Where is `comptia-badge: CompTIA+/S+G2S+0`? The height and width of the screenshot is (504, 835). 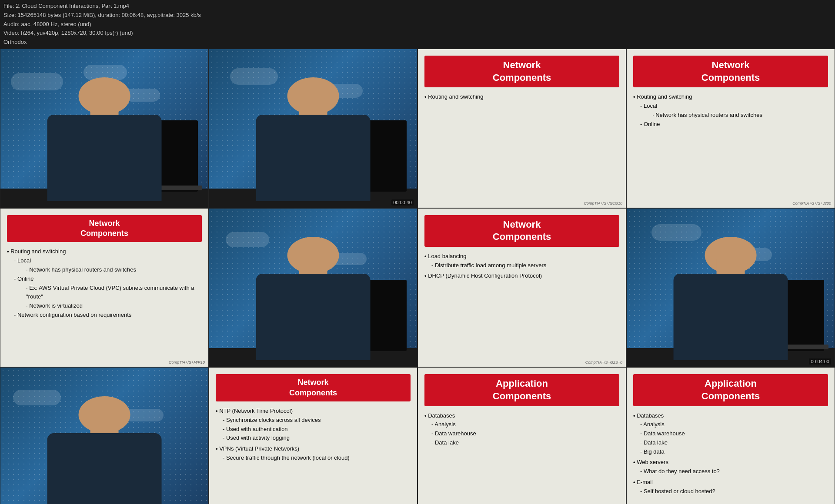
comptia-badge: CompTIA+/S+G2S+0 is located at coordinates (604, 362).